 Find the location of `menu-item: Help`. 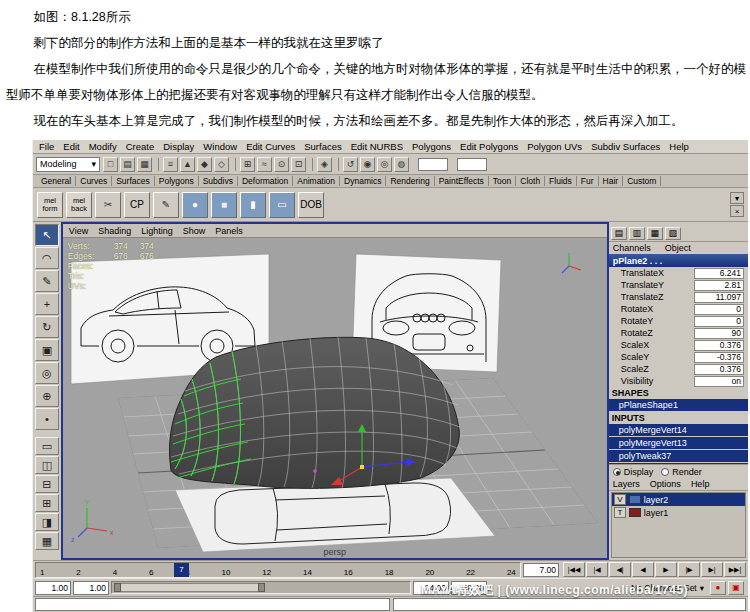

menu-item: Help is located at coordinates (679, 146).